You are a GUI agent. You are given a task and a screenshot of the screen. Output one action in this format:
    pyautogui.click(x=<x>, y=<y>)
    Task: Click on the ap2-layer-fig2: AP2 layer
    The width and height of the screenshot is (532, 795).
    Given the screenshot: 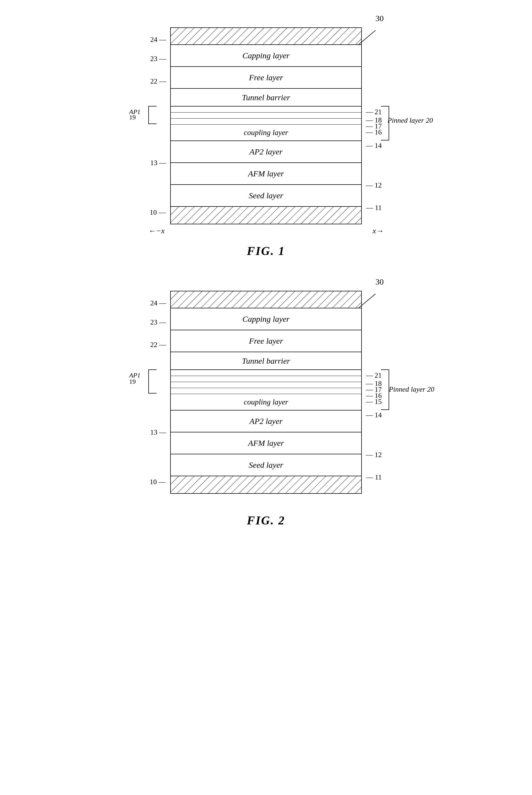 What is the action you would take?
    pyautogui.click(x=266, y=422)
    